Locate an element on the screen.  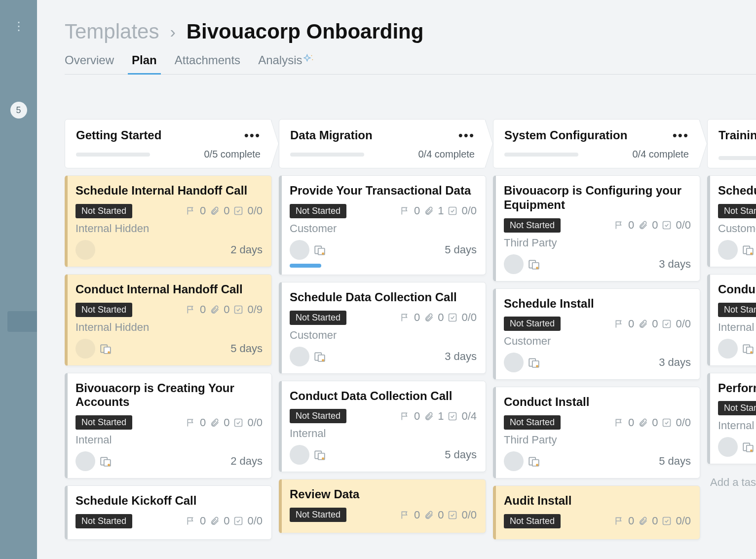
task-card: Perform DryNot StartedInternal is located at coordinates (731, 419).